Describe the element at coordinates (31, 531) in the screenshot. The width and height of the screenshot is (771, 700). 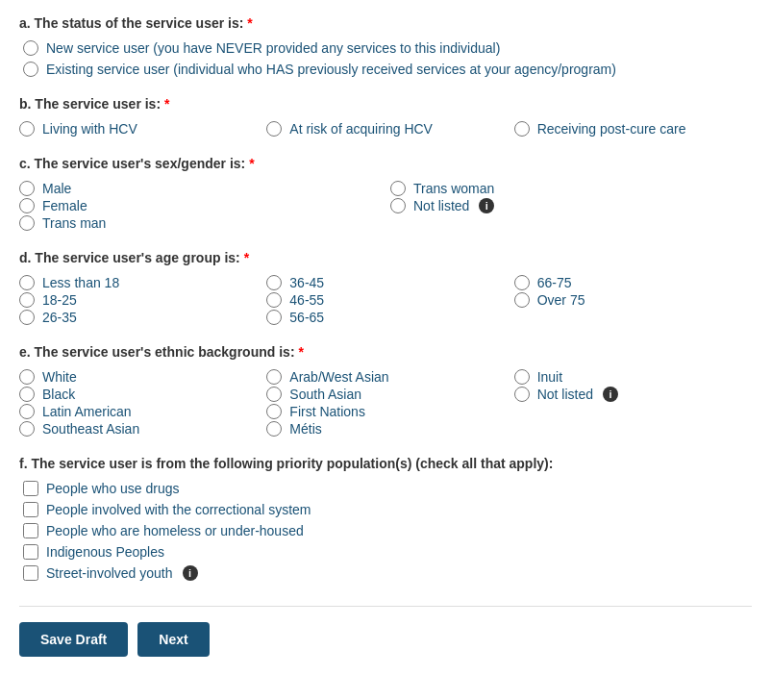
I see `homeless-checkbox` at that location.